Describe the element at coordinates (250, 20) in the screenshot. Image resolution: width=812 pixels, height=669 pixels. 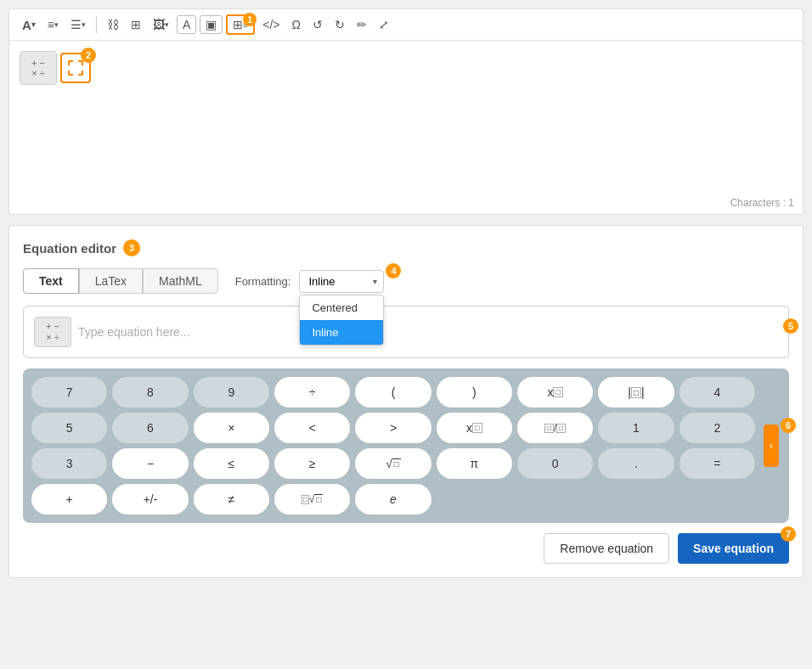
I see `formula-badge: 1` at that location.